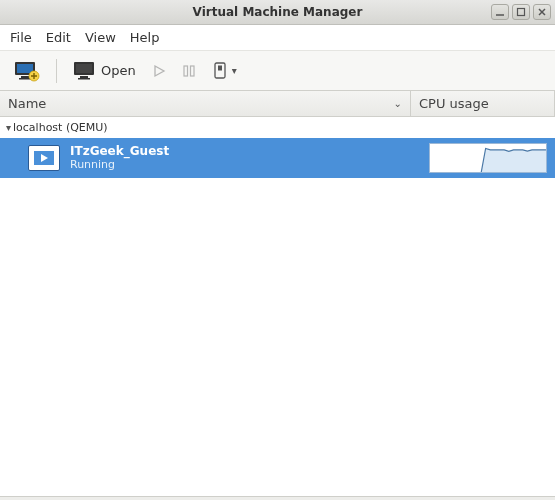  What do you see at coordinates (542, 12) in the screenshot?
I see `close-button` at bounding box center [542, 12].